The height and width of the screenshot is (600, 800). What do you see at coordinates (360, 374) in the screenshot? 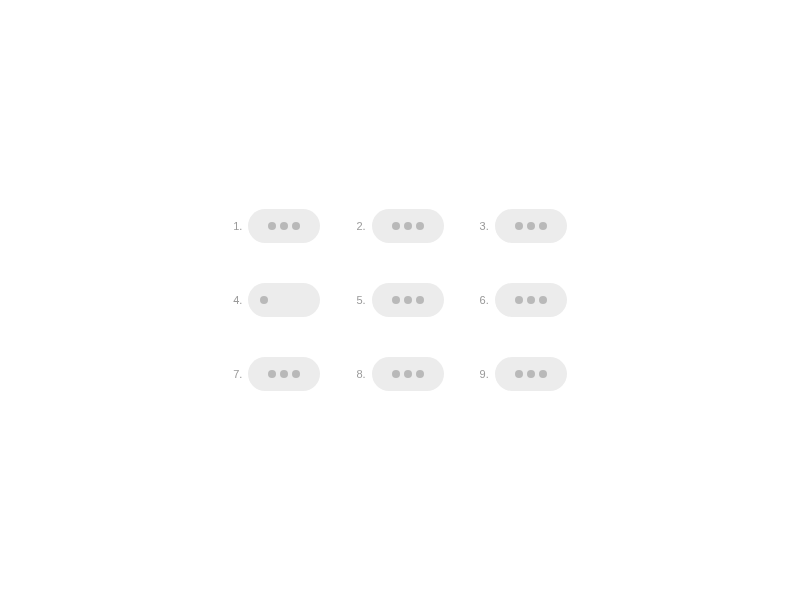
I see `item-number-label: 8.` at bounding box center [360, 374].